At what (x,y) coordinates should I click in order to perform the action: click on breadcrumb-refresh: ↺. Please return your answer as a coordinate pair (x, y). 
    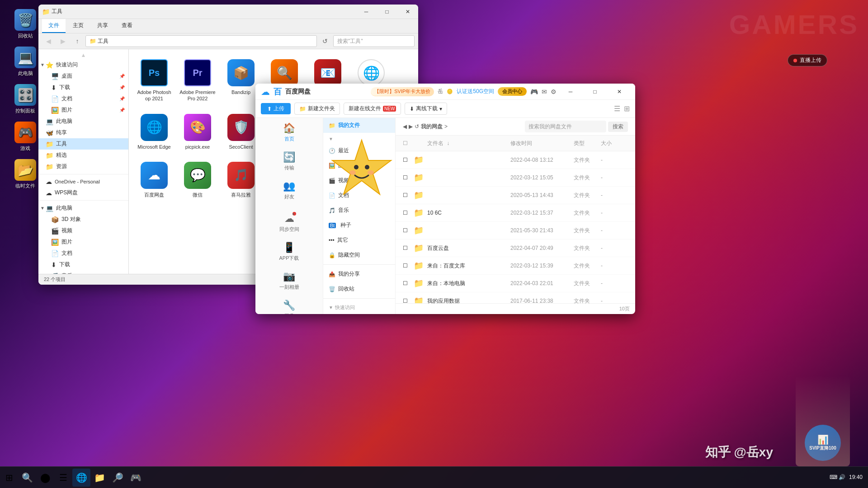
    Looking at the image, I should click on (417, 127).